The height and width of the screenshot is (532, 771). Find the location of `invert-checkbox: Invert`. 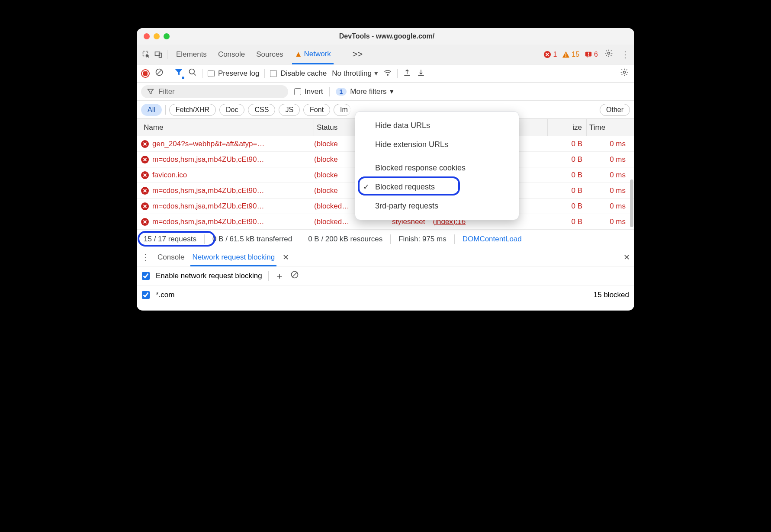

invert-checkbox: Invert is located at coordinates (309, 92).